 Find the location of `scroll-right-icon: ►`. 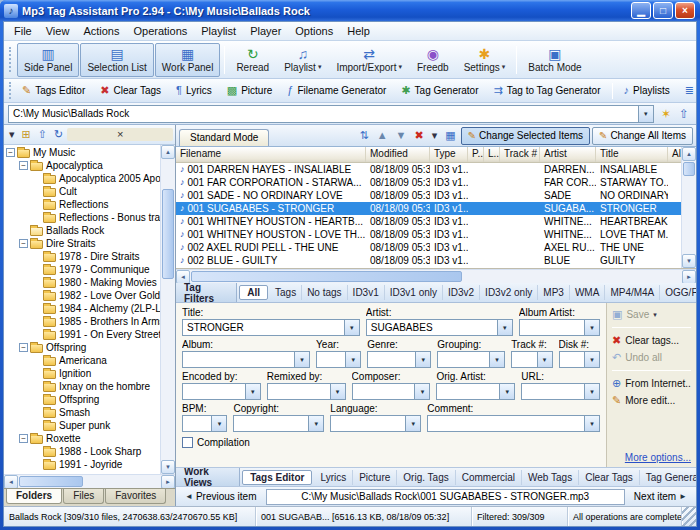

scroll-right-icon: ► is located at coordinates (689, 277).